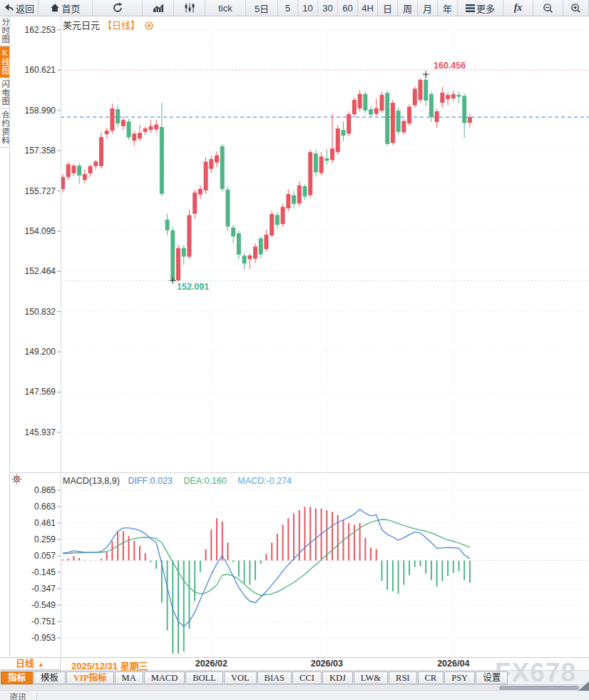 Image resolution: width=589 pixels, height=700 pixels. Describe the element at coordinates (204, 678) in the screenshot. I see `indicator-tab-BOLL: BOLL` at that location.